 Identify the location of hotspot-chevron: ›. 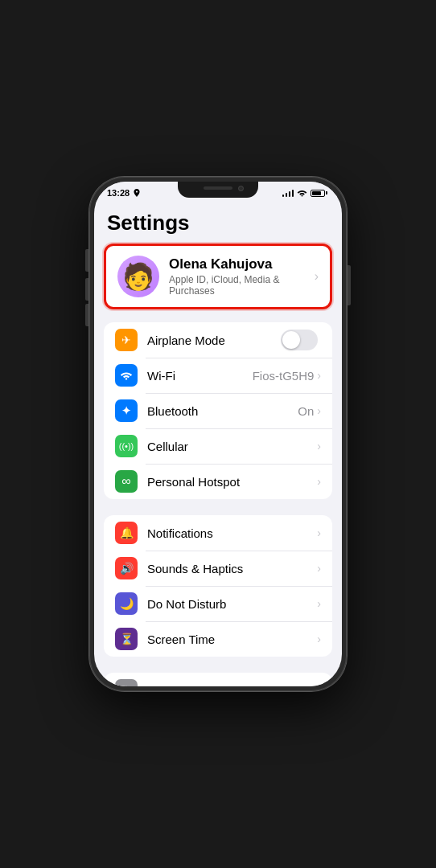
(319, 481).